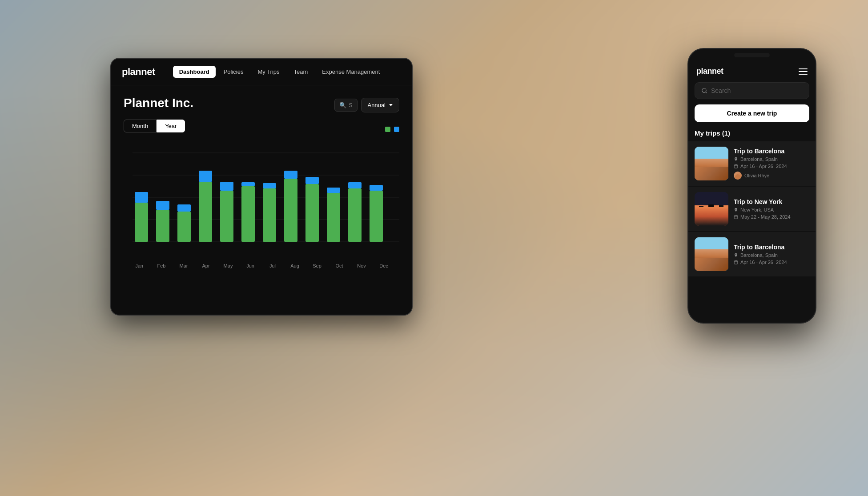 This screenshot has height=496, width=868. What do you see at coordinates (752, 55) in the screenshot?
I see `phone-notch` at bounding box center [752, 55].